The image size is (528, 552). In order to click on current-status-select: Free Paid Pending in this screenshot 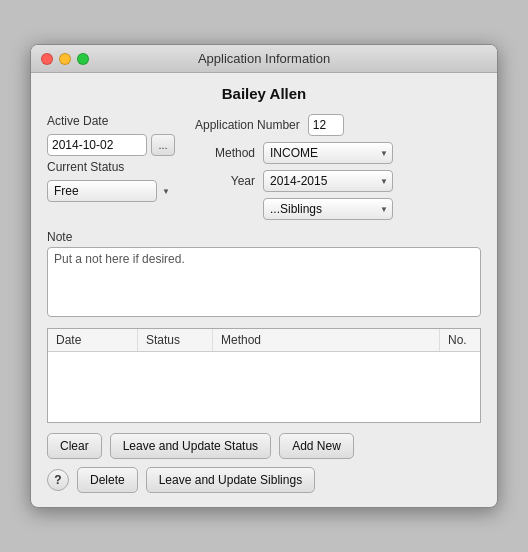, I will do `click(102, 191)`.